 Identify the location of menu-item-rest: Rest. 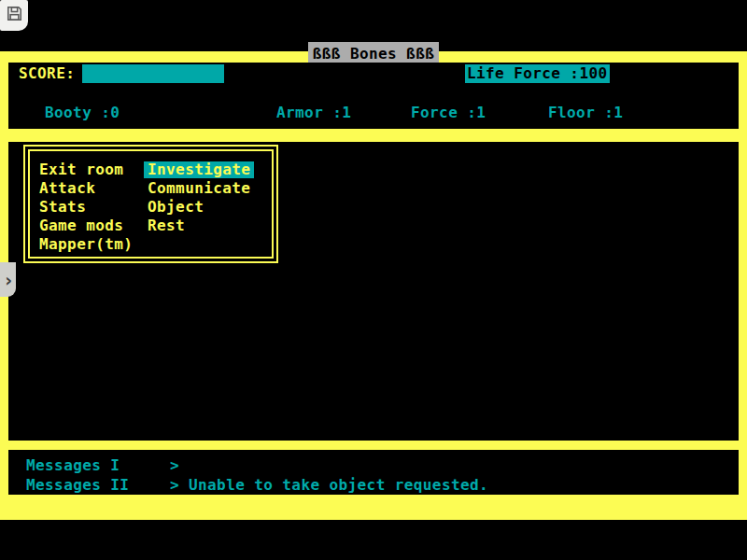
(166, 226).